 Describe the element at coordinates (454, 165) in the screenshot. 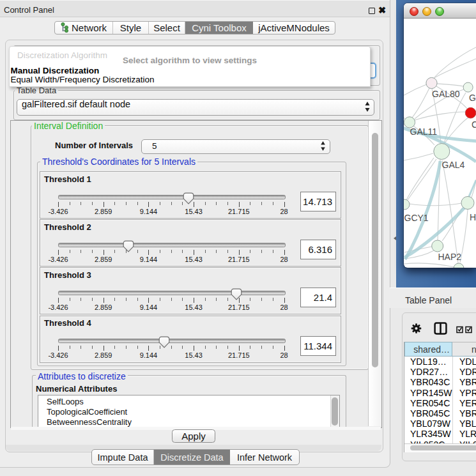

I see `svg-text: GAL4` at that location.